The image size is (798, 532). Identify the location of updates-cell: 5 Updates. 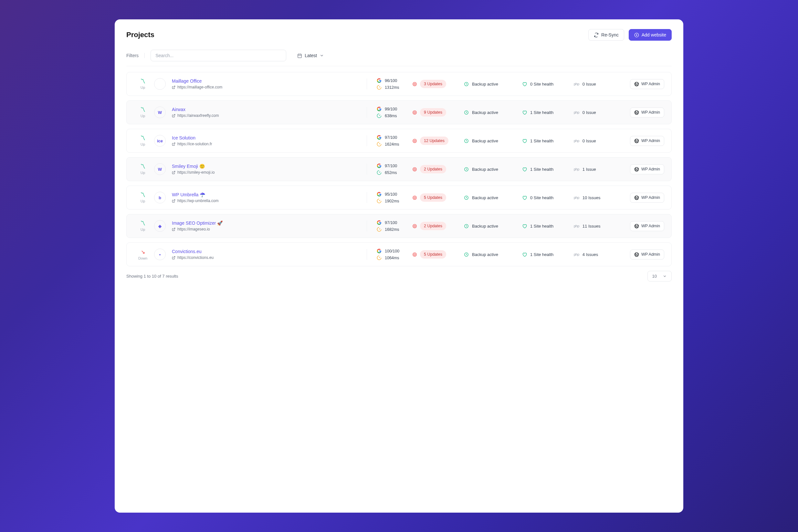
(438, 197).